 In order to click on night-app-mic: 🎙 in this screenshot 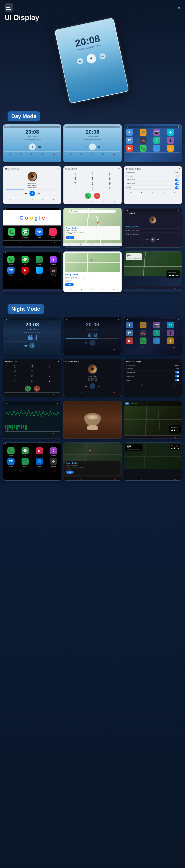, I will do `click(170, 341)`.